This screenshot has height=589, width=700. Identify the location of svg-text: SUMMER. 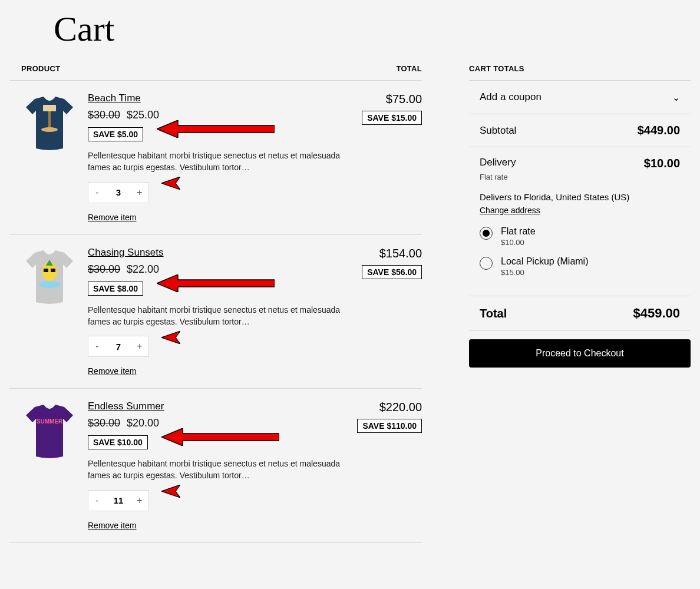
(49, 422).